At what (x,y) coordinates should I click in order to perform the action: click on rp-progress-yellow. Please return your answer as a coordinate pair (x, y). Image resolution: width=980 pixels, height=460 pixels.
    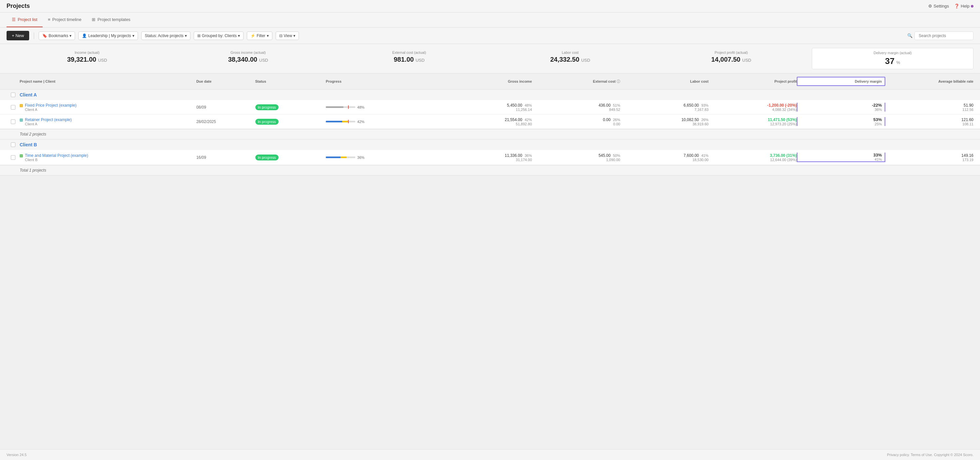
    Looking at the image, I should click on (345, 121).